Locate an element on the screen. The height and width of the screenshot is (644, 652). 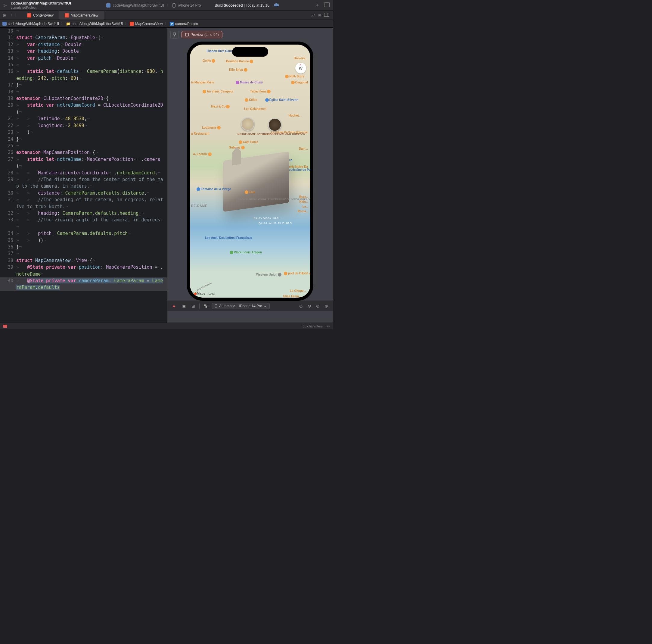
map-poi: Elias Hram... is located at coordinates (292, 296).